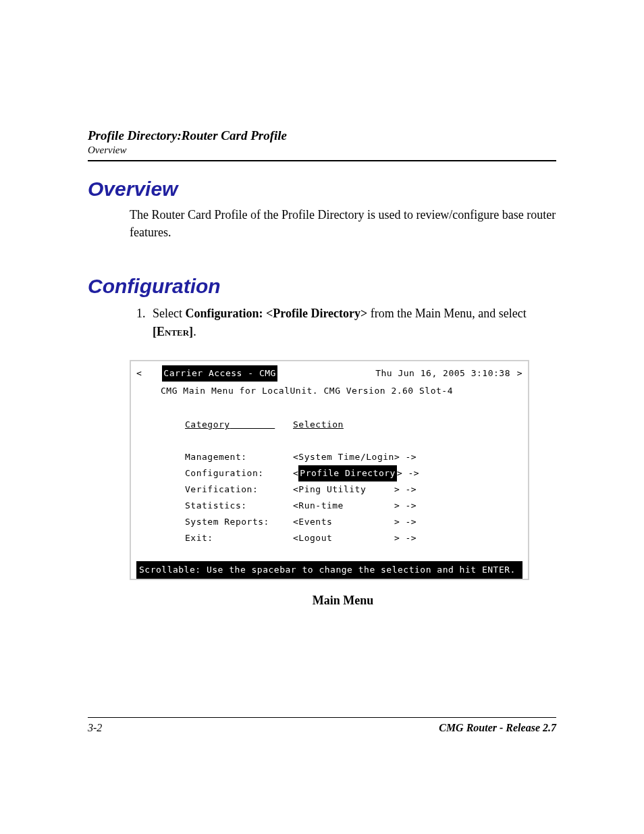 This screenshot has width=644, height=834. Describe the element at coordinates (322, 189) in the screenshot. I see `overview-heading: Overview` at that location.